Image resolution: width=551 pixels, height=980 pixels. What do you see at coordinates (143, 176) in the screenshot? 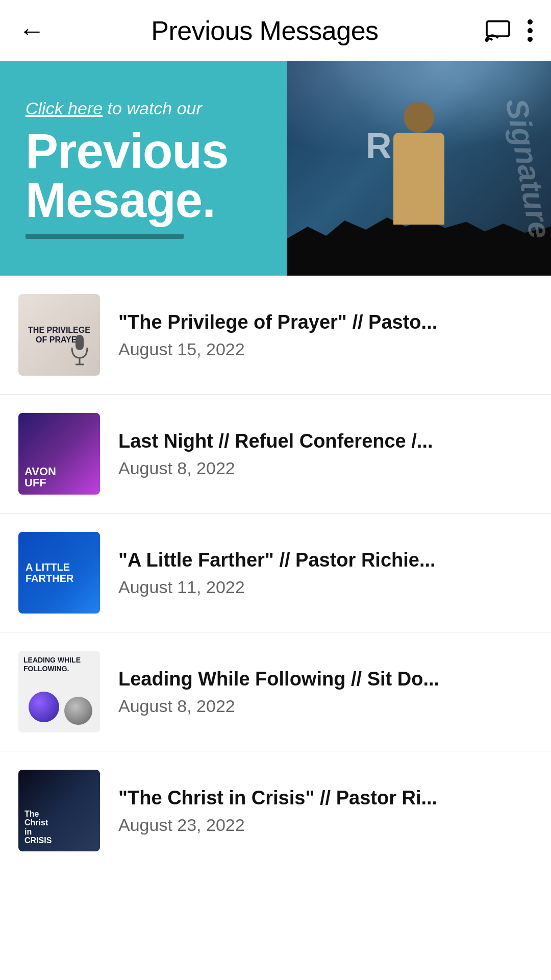
I see `banner-title: Previous Mesage.` at bounding box center [143, 176].